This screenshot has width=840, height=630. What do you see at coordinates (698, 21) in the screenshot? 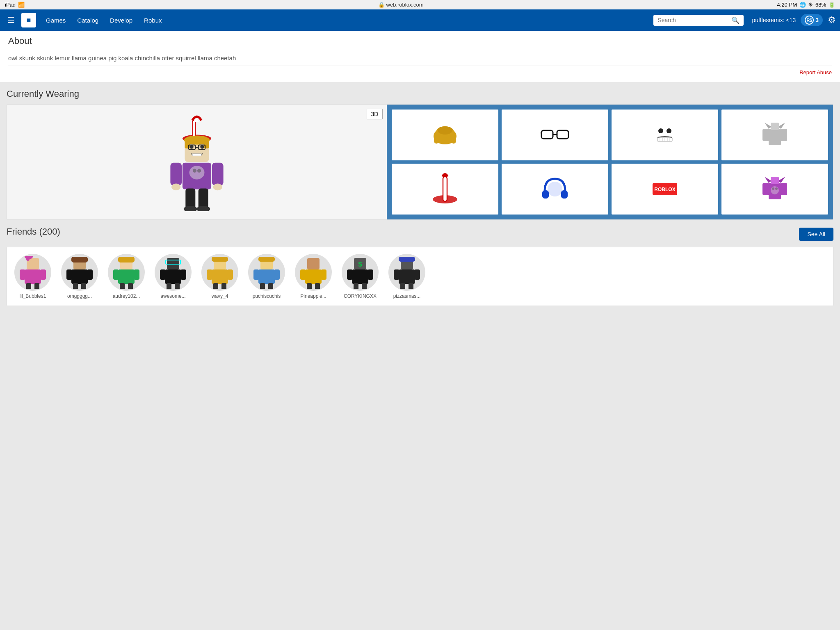
I see `search-bar: 🔍` at bounding box center [698, 21].